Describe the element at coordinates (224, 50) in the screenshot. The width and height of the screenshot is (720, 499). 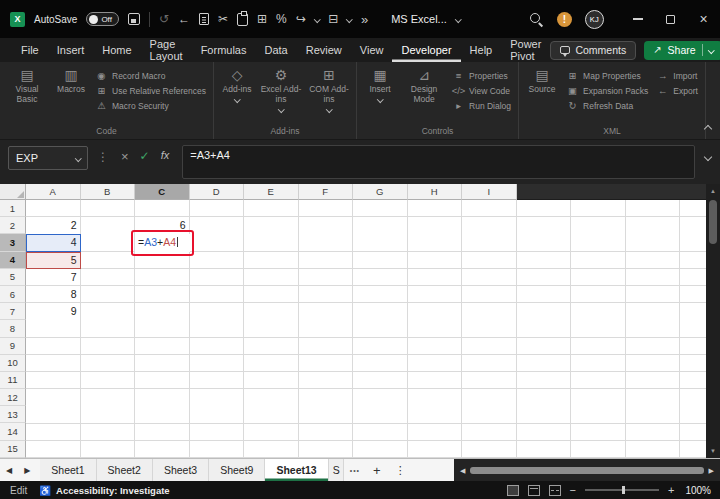
I see `menu-tab-formulas: Formulas` at that location.